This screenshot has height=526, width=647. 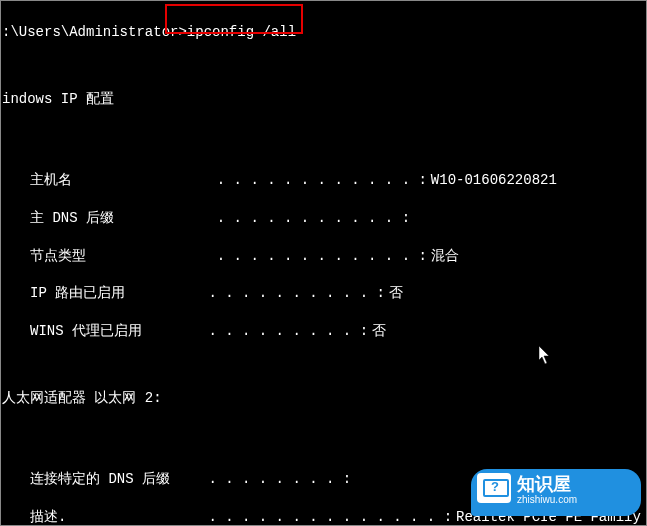 I want to click on node-type-value: 混合, so click(x=443, y=256).